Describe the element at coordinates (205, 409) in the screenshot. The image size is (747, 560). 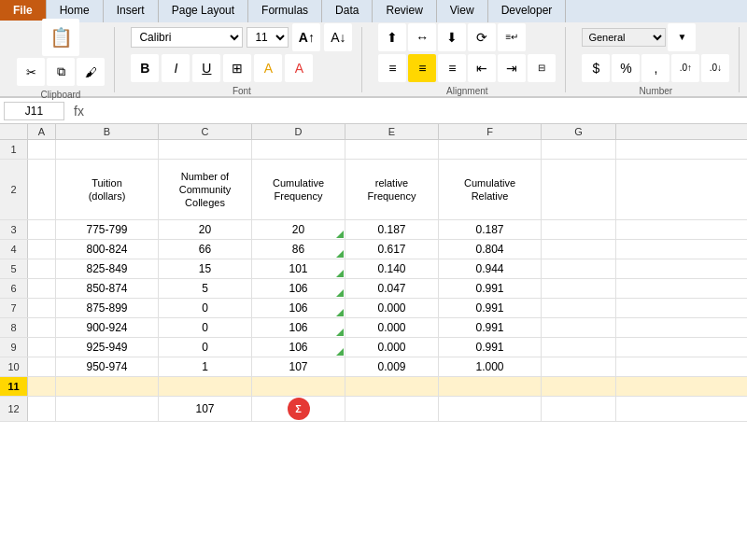
I see `cell-c12: 107` at that location.